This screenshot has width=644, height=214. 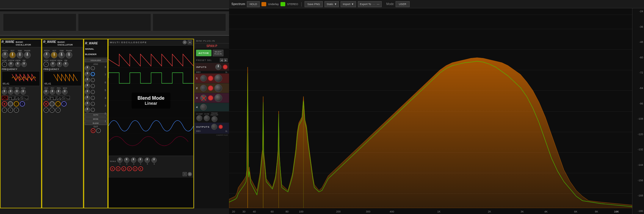 What do you see at coordinates (253, 4) in the screenshot?
I see `hold-button: HOLD` at bounding box center [253, 4].